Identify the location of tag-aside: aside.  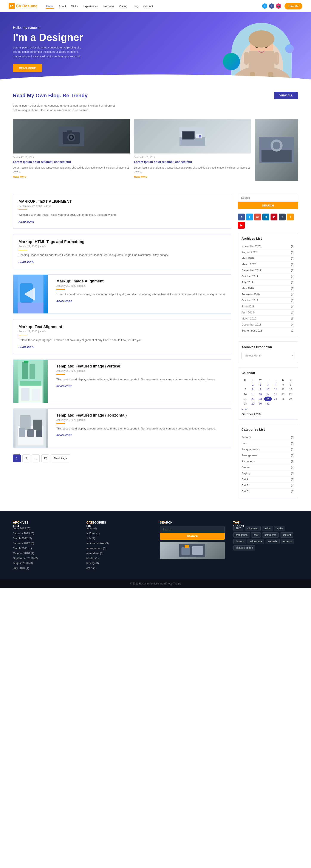
(268, 528).